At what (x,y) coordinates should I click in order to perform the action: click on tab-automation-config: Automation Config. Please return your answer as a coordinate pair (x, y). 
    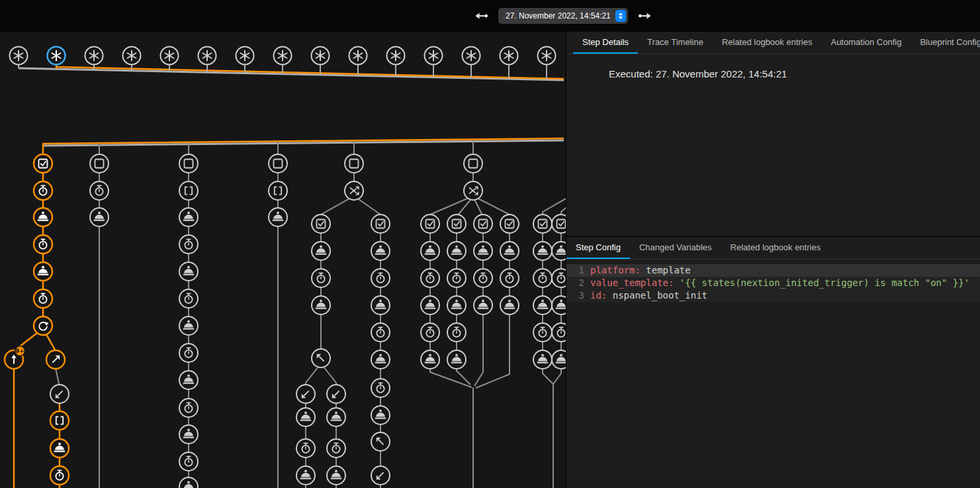
    Looking at the image, I should click on (866, 42).